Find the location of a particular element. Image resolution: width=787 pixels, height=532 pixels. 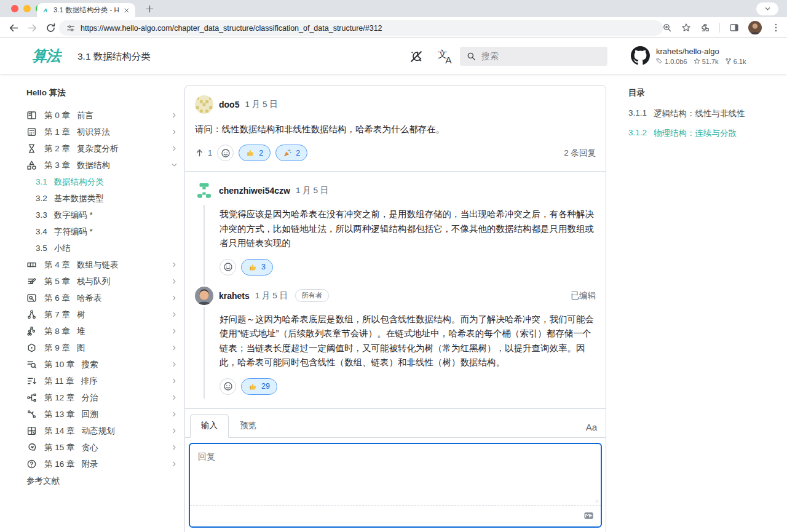

sidebar-section-item: 3.1 数据结构分类 is located at coordinates (104, 182).